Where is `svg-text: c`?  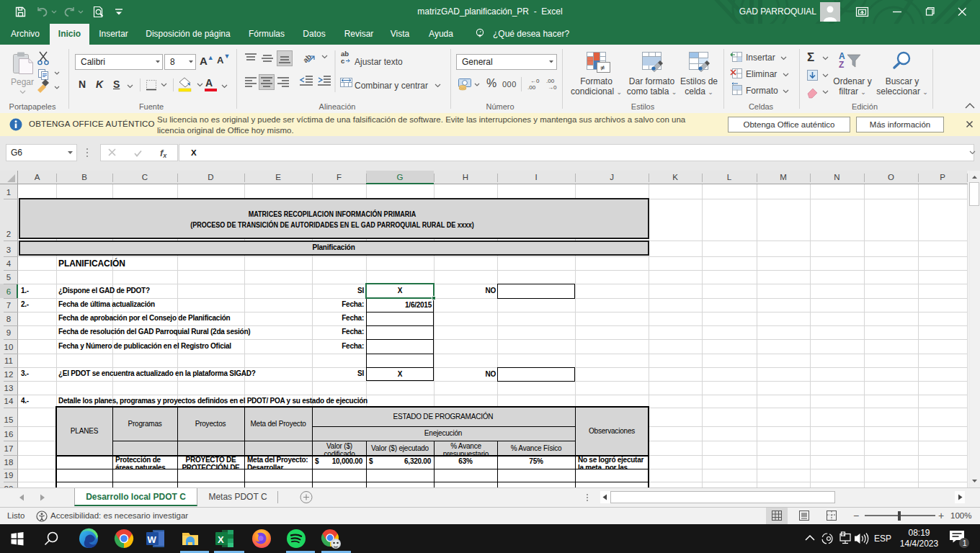
svg-text: c is located at coordinates (343, 60).